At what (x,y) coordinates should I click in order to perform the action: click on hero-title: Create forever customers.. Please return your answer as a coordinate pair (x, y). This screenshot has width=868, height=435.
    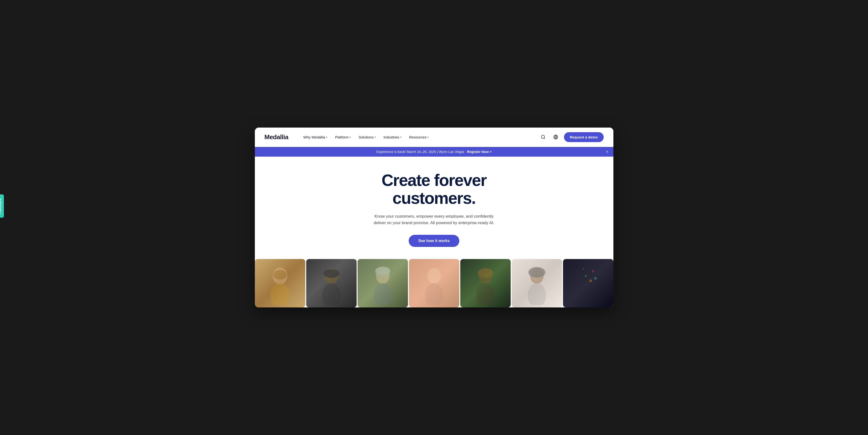
    Looking at the image, I should click on (434, 189).